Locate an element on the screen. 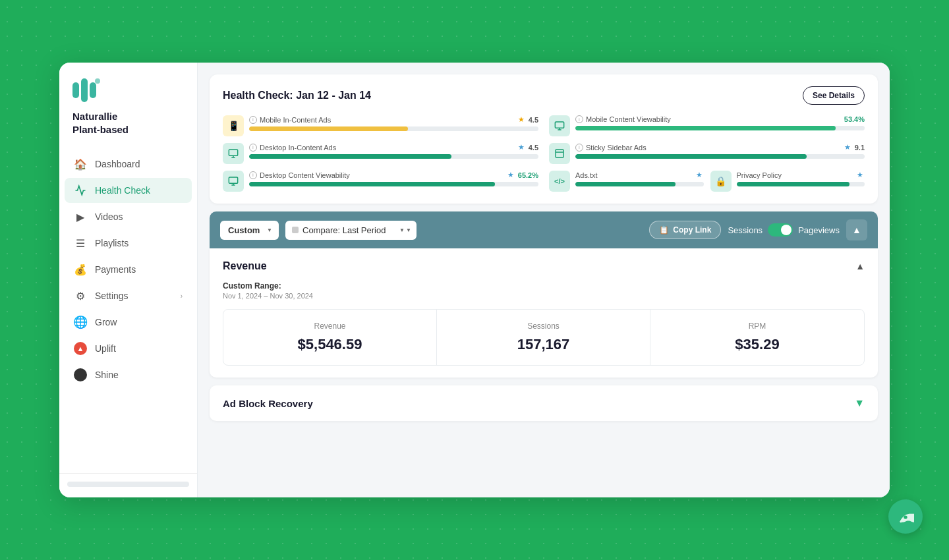  metric-score: 65.2% is located at coordinates (529, 175).